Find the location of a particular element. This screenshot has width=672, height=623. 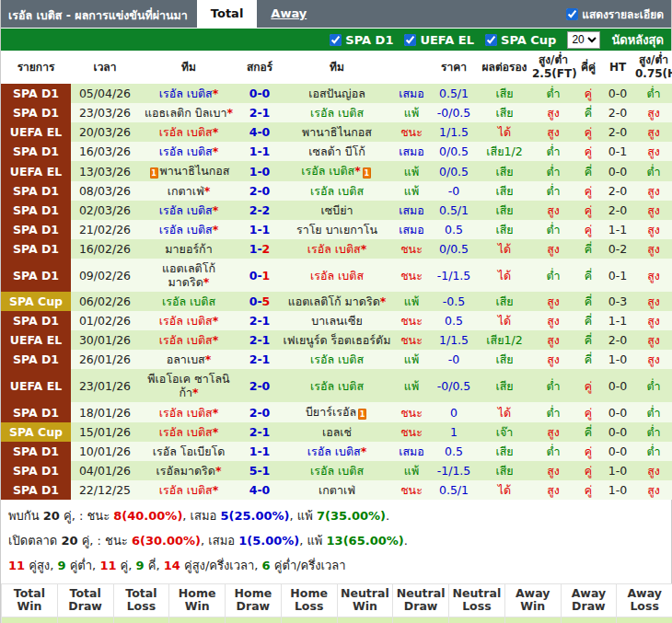

score-cell: 2-1 is located at coordinates (260, 112).